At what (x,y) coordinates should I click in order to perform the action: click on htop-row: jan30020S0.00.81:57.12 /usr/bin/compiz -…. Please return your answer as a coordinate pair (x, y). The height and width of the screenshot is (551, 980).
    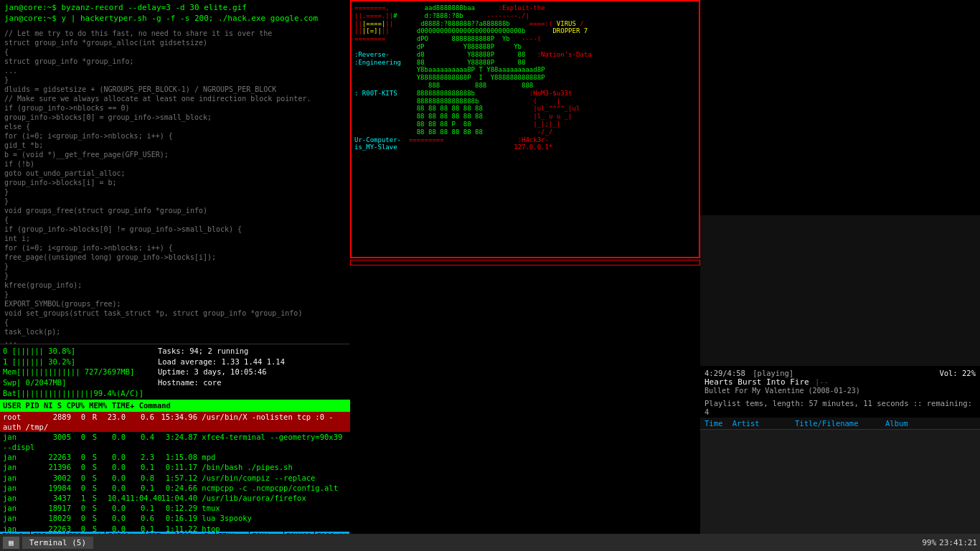
    Looking at the image, I should click on (175, 478).